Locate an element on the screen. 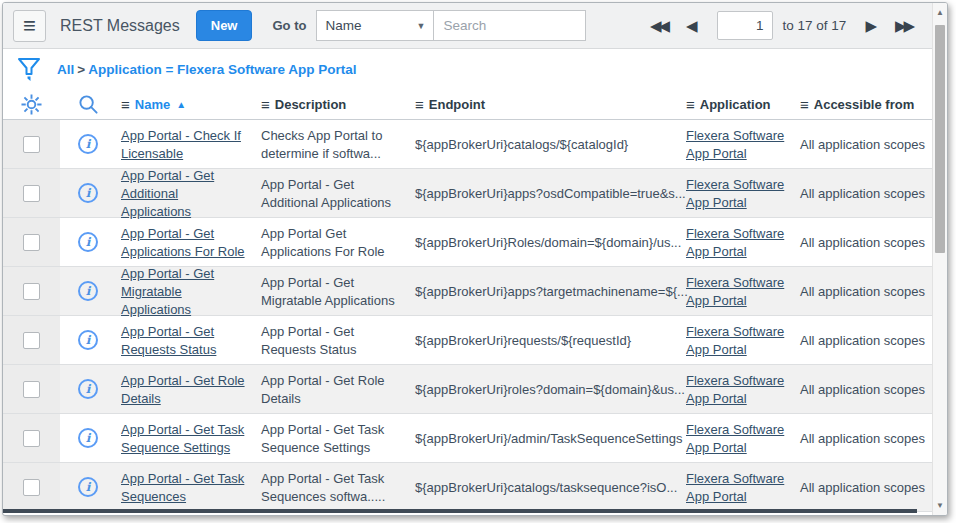  column-header-accessible-from: ≡ Accessible from is located at coordinates (865, 104).